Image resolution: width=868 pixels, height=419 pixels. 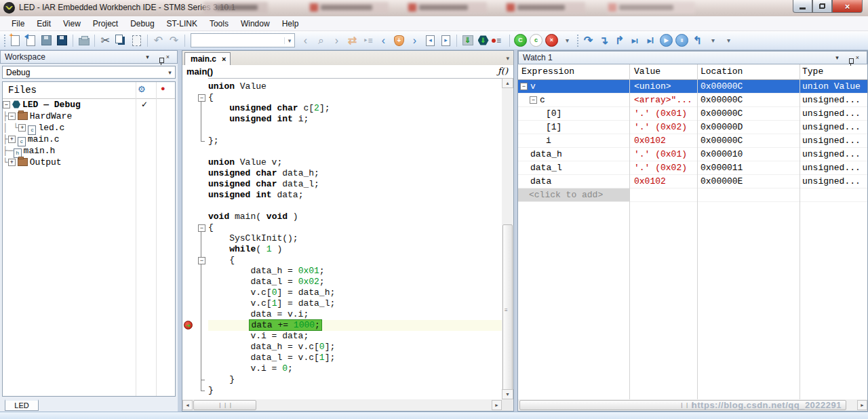 What do you see at coordinates (89, 127) in the screenshot?
I see `tree-item-led.c: │ └+cled.c` at bounding box center [89, 127].